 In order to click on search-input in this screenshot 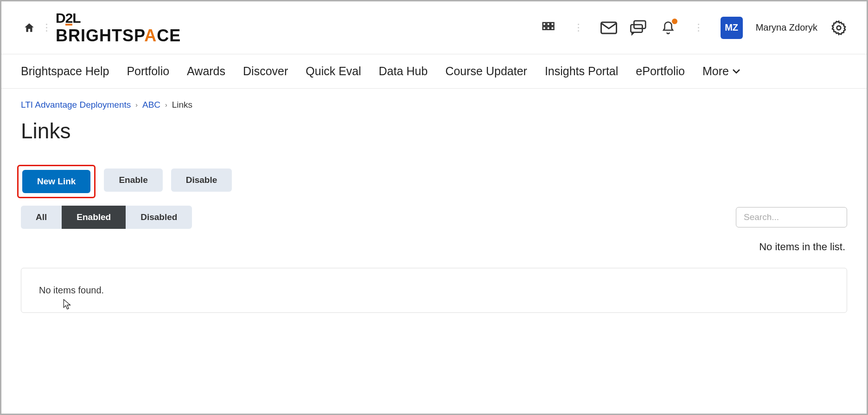, I will do `click(798, 217)`.